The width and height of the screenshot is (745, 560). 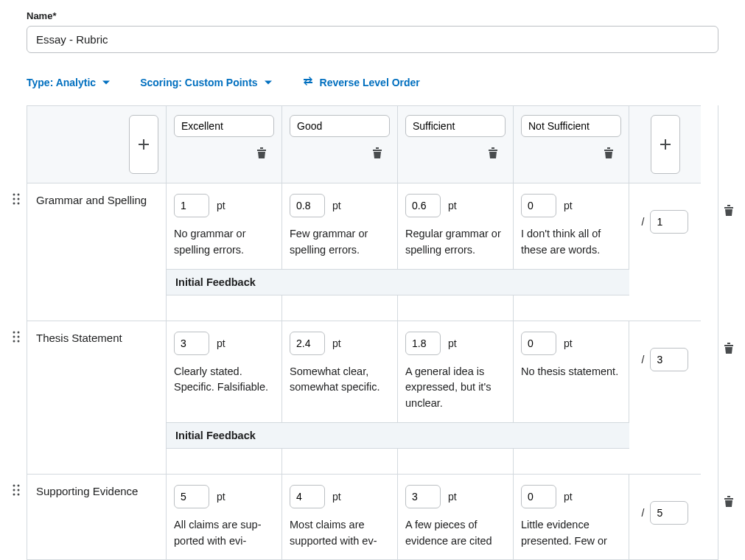 I want to click on level-cell: ptClearly stated. Specific. Falsifiable., so click(x=224, y=371).